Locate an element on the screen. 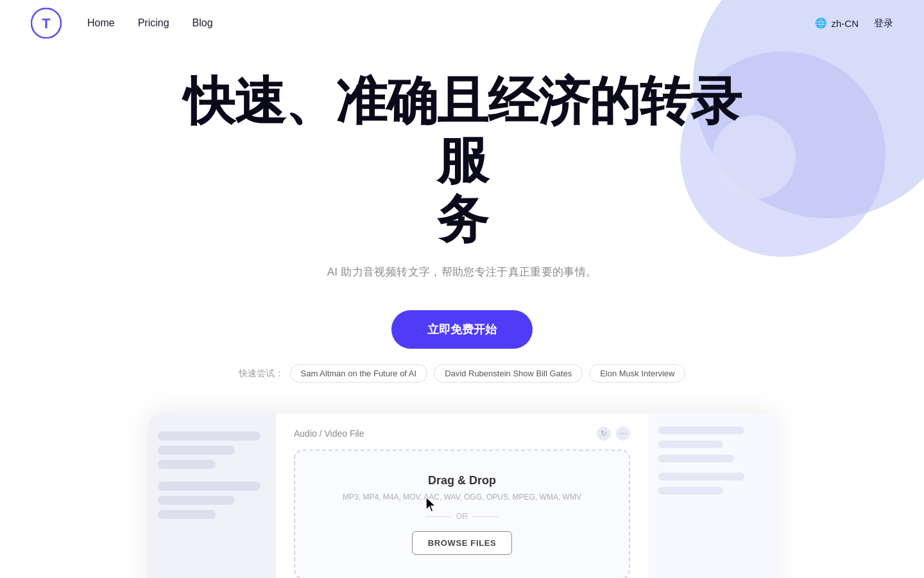  preview-right is located at coordinates (712, 496).